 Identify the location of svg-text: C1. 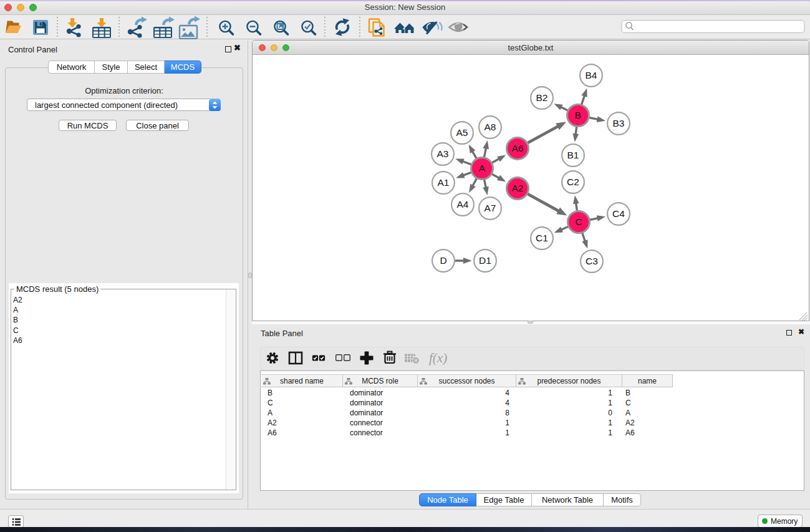
(542, 238).